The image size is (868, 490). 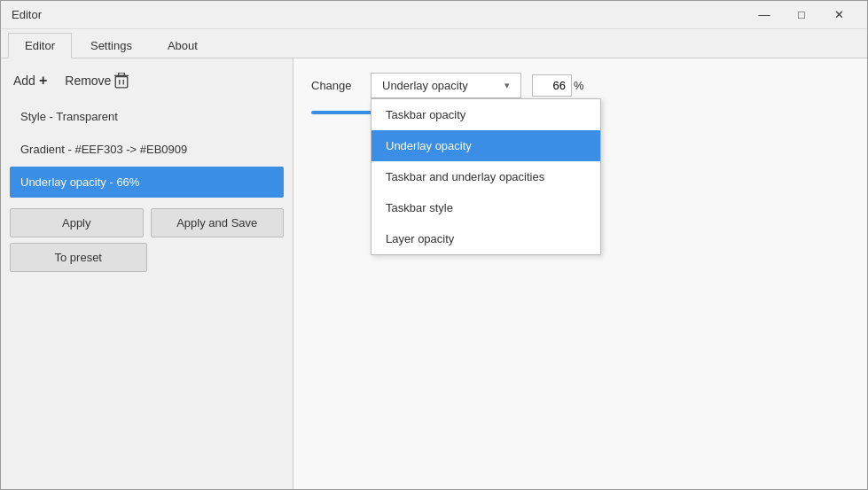 I want to click on change-label: Change, so click(x=335, y=85).